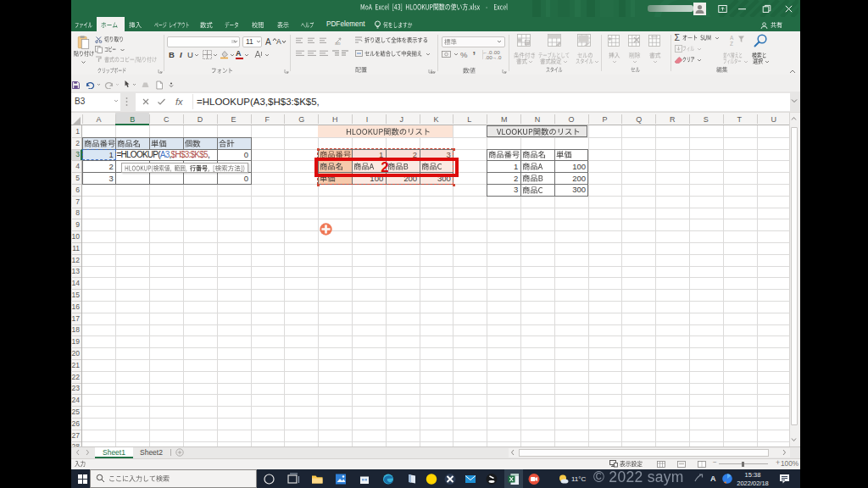  Describe the element at coordinates (337, 43) in the screenshot. I see `svg-text: ab` at that location.